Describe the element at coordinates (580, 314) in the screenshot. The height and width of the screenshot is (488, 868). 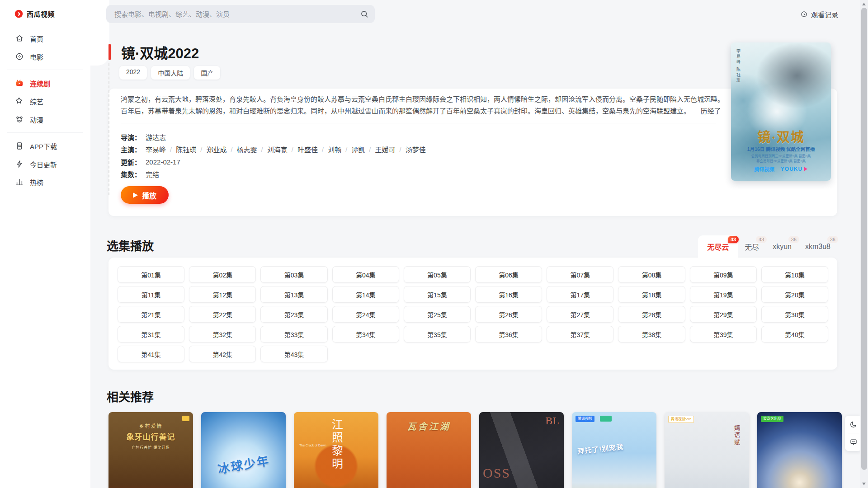
I see `episode-button: 第27集` at that location.